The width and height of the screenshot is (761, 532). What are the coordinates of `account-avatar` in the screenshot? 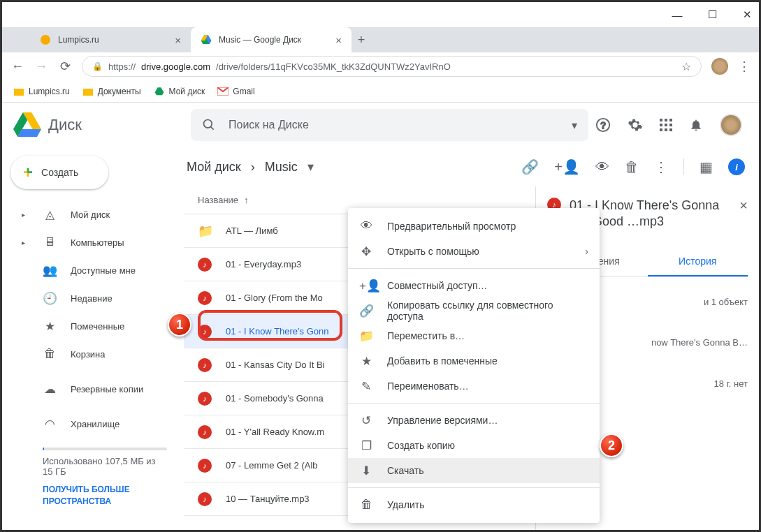 It's located at (731, 125).